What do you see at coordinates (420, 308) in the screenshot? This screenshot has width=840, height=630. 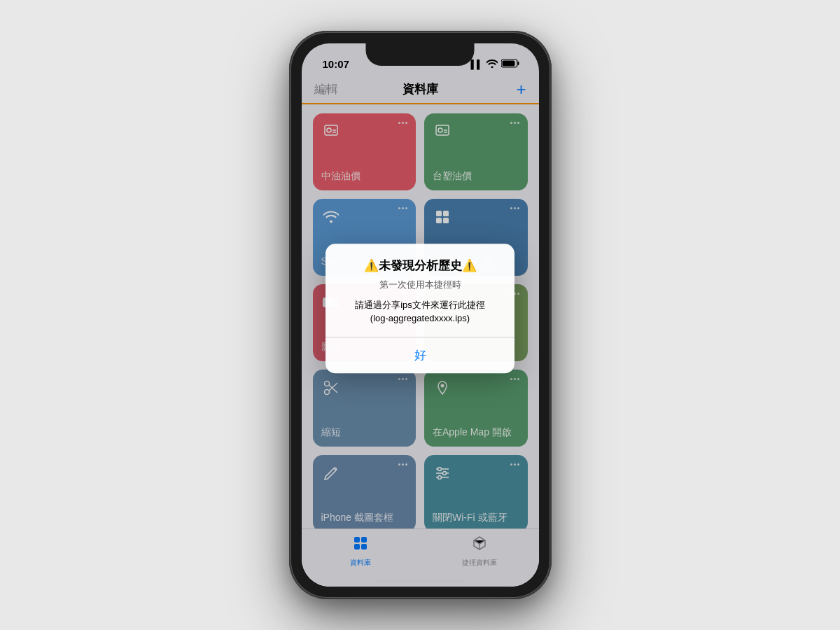 I see `alert-dialog: ⚠️未發現分析歷史⚠️ 第一次使用本捷徑時 請通過分享ips文件來運行此捷徑(l…` at bounding box center [420, 308].